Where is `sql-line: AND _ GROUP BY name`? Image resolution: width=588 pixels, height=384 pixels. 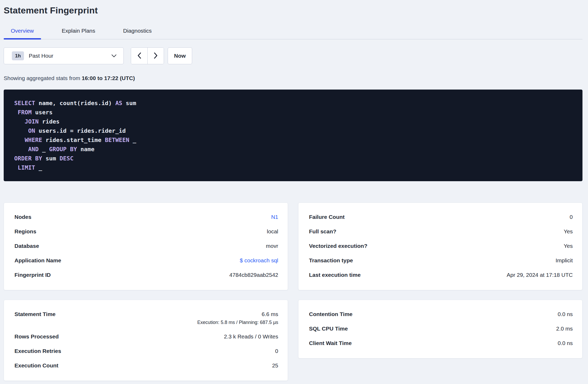
sql-line: AND _ GROUP BY name is located at coordinates (293, 149).